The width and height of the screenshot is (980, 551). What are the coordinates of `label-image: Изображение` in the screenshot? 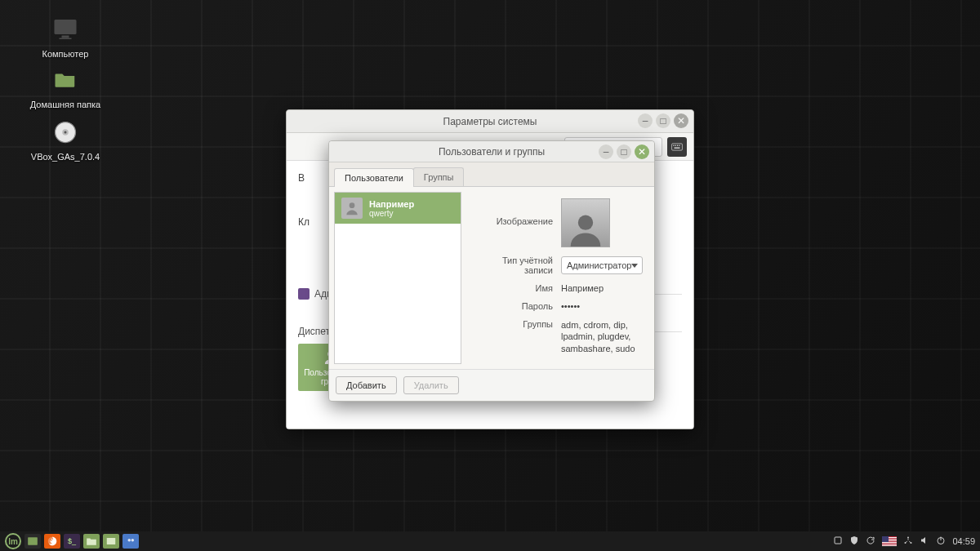 It's located at (516, 212).